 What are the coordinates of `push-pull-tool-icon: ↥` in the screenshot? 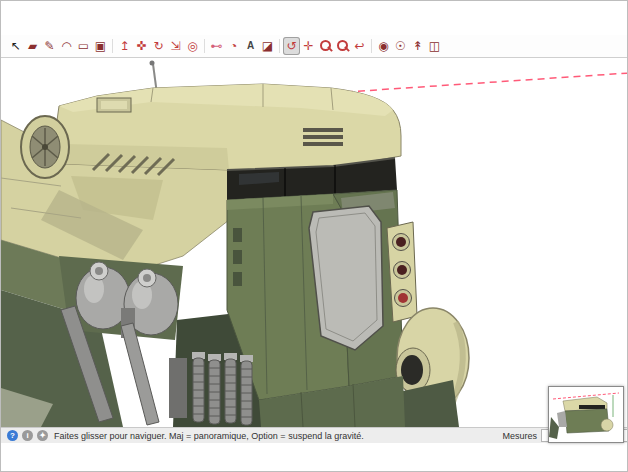 It's located at (124, 46).